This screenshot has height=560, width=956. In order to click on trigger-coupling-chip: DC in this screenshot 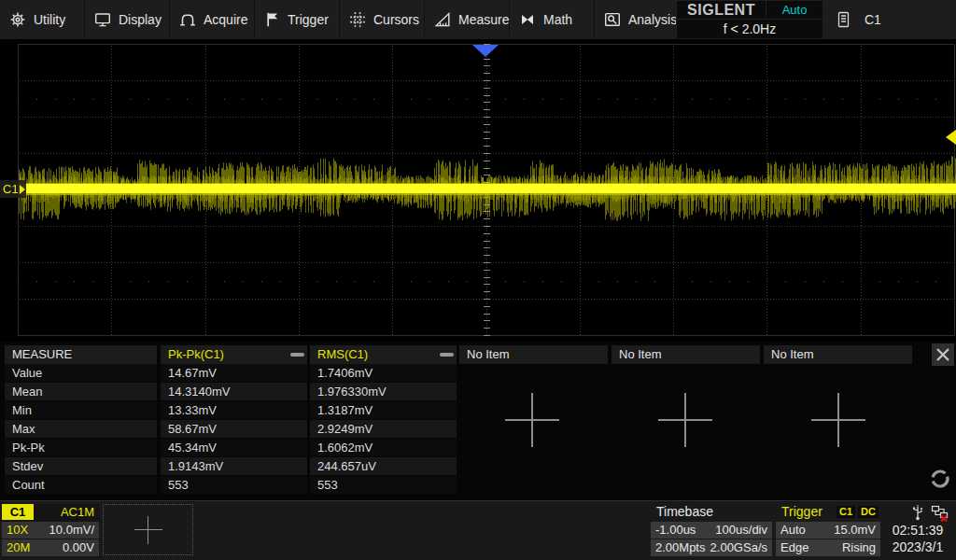, I will do `click(868, 511)`.